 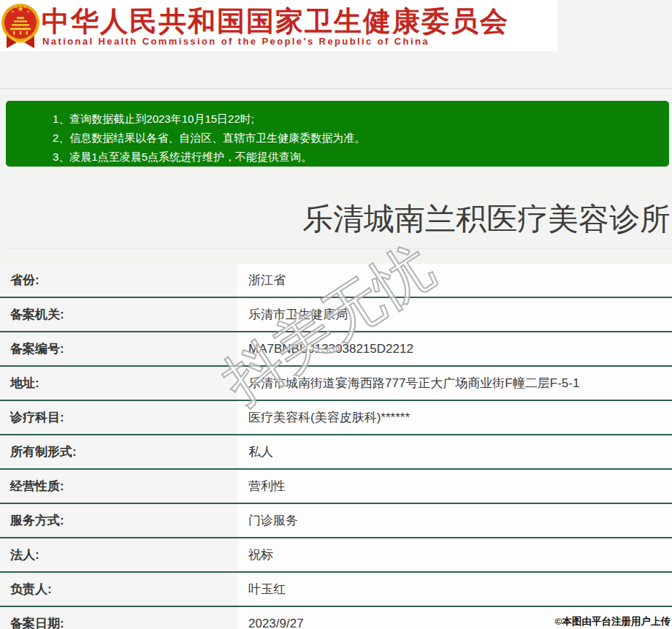 What do you see at coordinates (236, 41) in the screenshot?
I see `site-title-english: National Health Commission of the People…` at bounding box center [236, 41].